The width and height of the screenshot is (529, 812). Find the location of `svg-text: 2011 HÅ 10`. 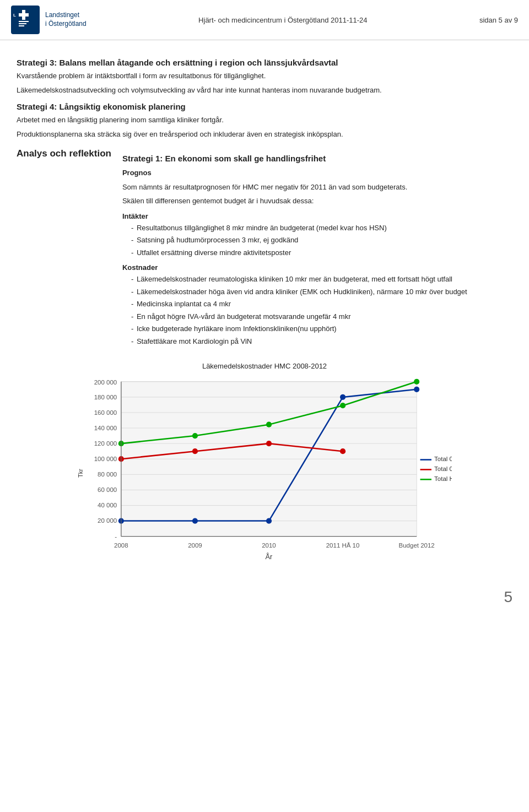

svg-text: 2011 HÅ 10 is located at coordinates (343, 545).